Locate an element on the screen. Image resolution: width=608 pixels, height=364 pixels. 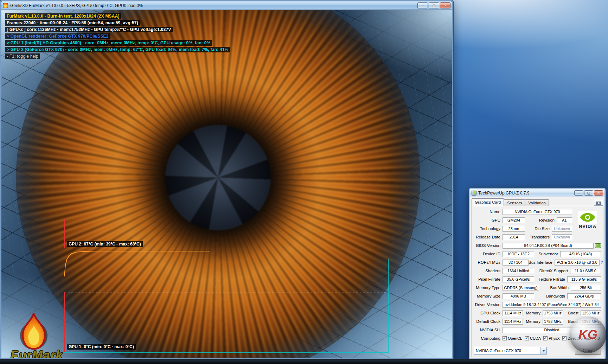
flame-icon is located at coordinates (34, 332).